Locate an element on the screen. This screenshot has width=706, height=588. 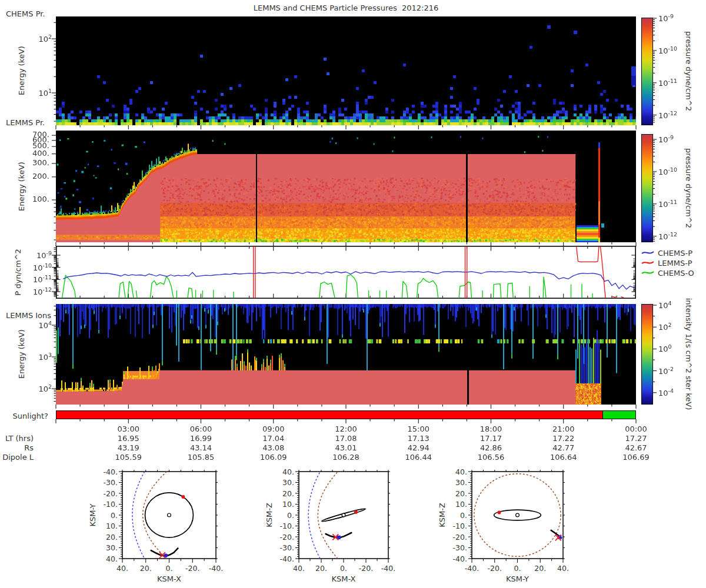
rs-value: 43.01 is located at coordinates (346, 448).